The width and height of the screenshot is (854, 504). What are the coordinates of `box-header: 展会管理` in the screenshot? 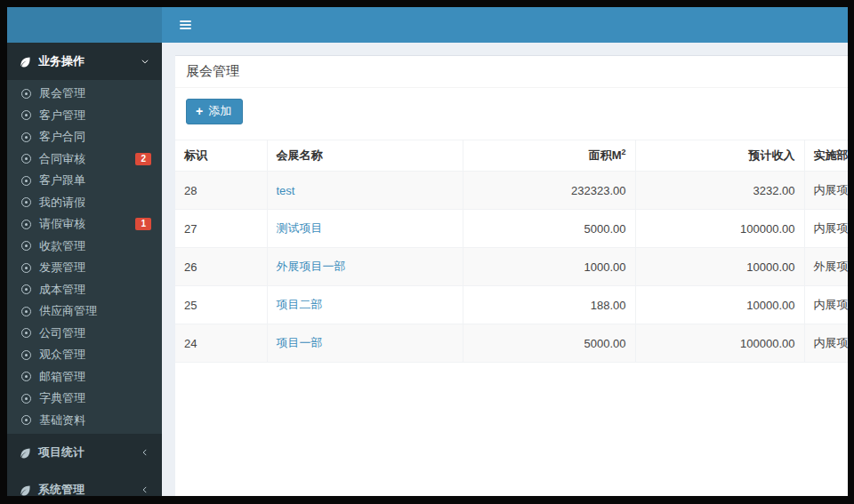 It's located at (512, 72).